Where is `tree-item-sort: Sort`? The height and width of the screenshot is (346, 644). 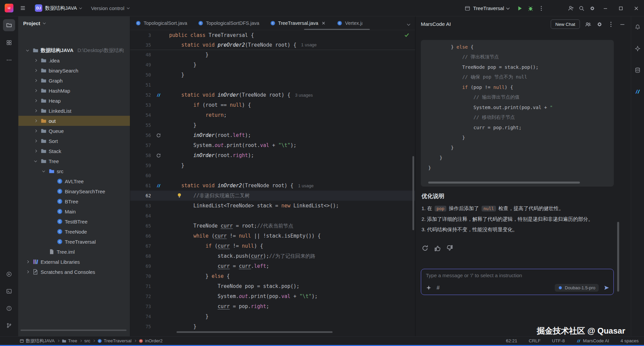 tree-item-sort: Sort is located at coordinates (74, 141).